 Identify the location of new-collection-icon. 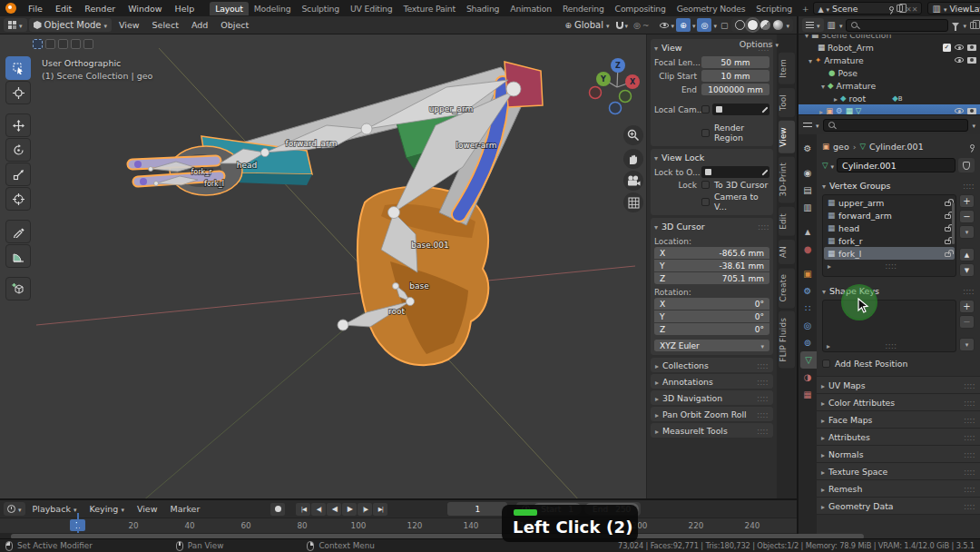
(973, 25).